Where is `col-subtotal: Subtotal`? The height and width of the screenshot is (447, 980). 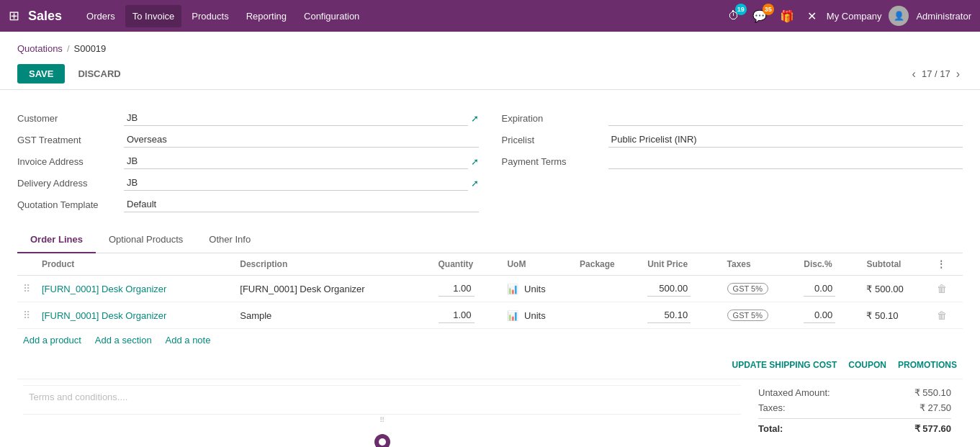 col-subtotal: Subtotal is located at coordinates (896, 265).